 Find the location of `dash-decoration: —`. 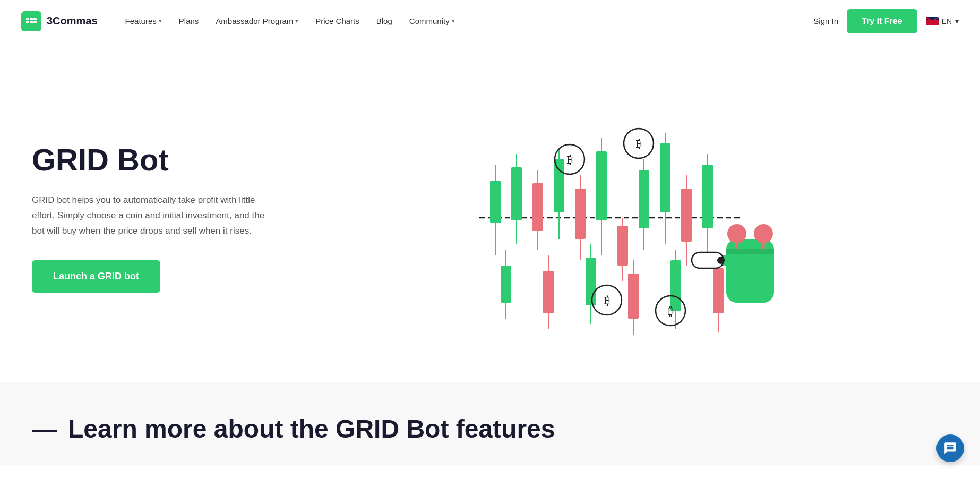

dash-decoration: — is located at coordinates (45, 429).